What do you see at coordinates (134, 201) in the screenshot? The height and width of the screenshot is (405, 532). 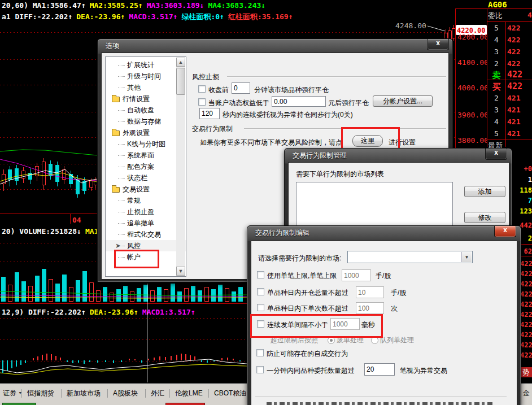 I see `tree-item-label: 常规` at bounding box center [134, 201].